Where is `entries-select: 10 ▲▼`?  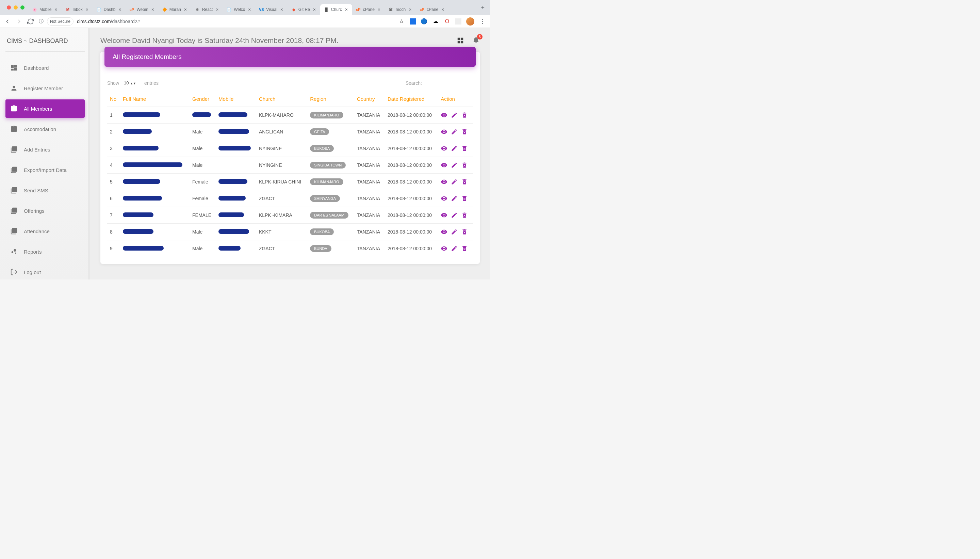 entries-select: 10 ▲▼ is located at coordinates (132, 83).